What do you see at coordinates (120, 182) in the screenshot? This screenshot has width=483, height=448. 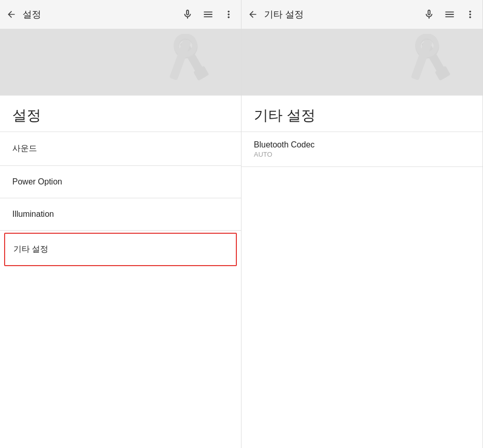 I see `menu-item-power: Power Option` at bounding box center [120, 182].